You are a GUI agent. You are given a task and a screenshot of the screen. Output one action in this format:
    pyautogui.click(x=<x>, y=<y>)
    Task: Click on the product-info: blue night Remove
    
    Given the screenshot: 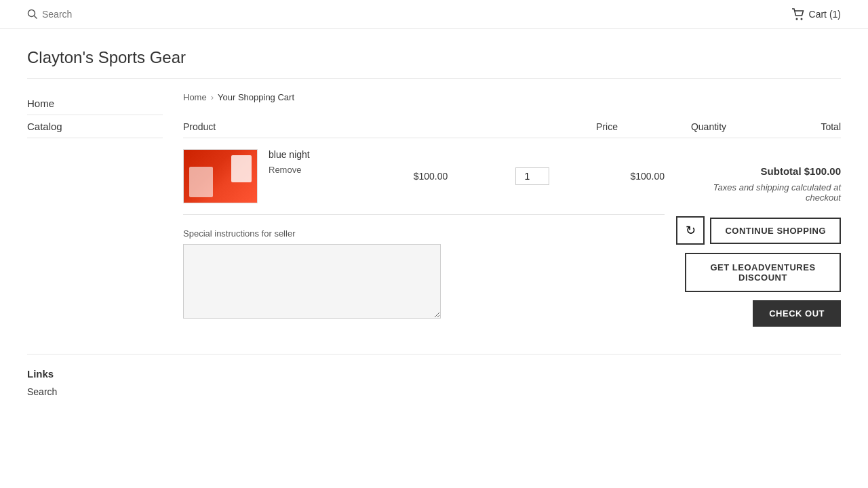 What is the action you would take?
    pyautogui.click(x=289, y=162)
    